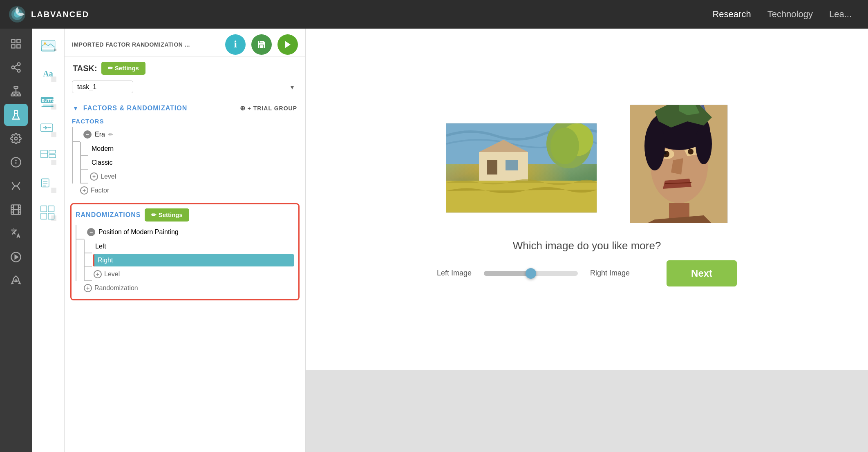  What do you see at coordinates (185, 71) in the screenshot?
I see `task-row: TASK: ✏ Settings` at bounding box center [185, 71].